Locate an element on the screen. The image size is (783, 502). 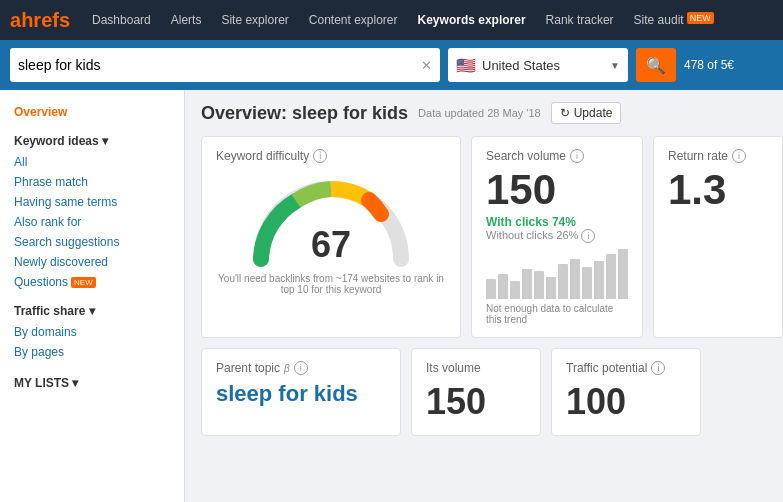
flag-icon: 🇺🇸 is located at coordinates (466, 66).